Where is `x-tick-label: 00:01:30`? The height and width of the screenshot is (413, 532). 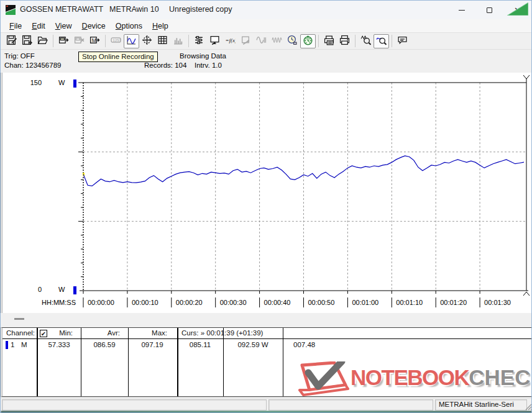
x-tick-label: 00:01:30 is located at coordinates (497, 302).